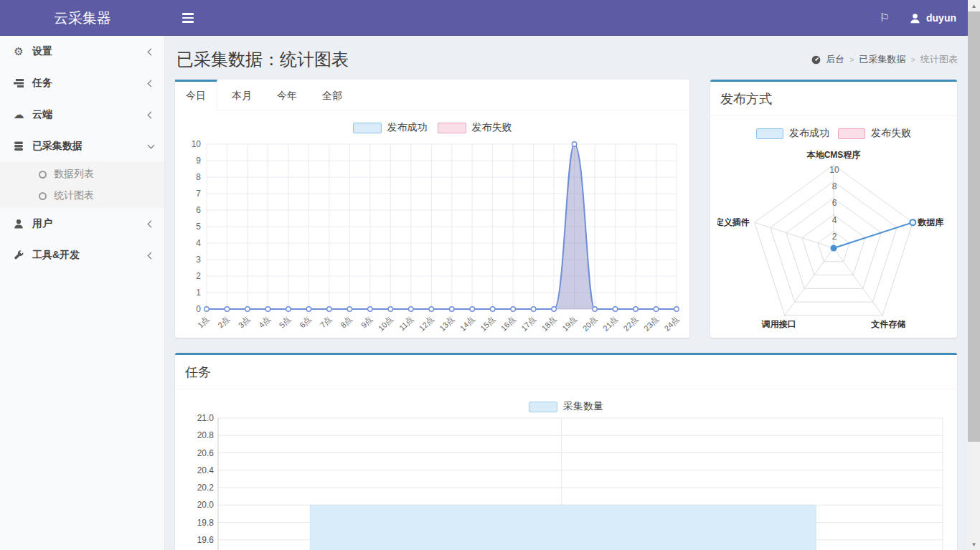 This screenshot has width=980, height=550. Describe the element at coordinates (332, 95) in the screenshot. I see `tab-all: 全部` at that location.